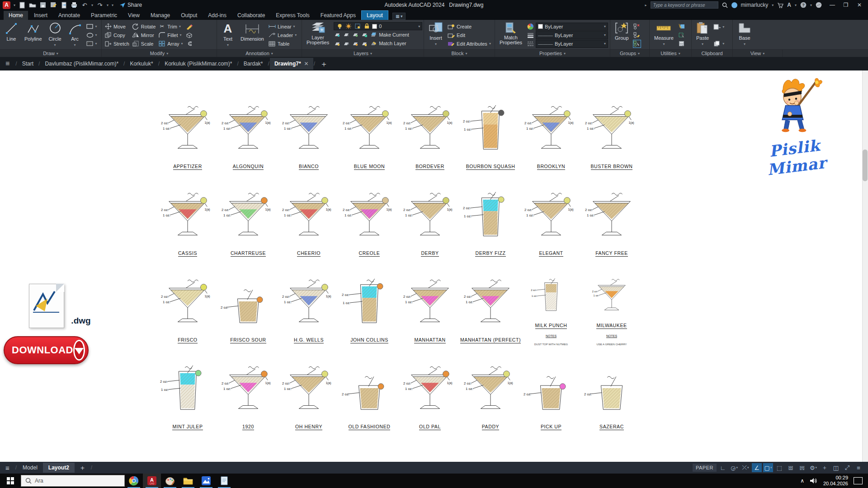 The height and width of the screenshot is (488, 868). What do you see at coordinates (671, 53) in the screenshot?
I see `utilities-panel-label: Utilities▾` at bounding box center [671, 53].